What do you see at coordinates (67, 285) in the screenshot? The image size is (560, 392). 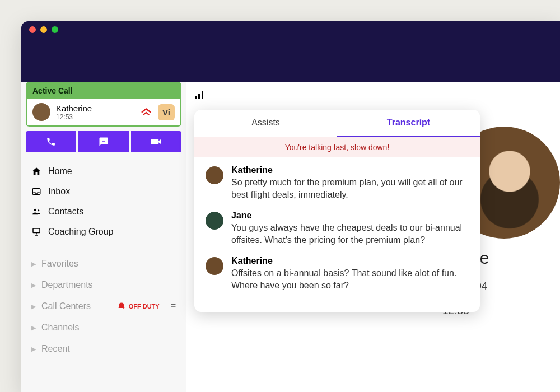 I see `group-departments-label: Departments` at bounding box center [67, 285].